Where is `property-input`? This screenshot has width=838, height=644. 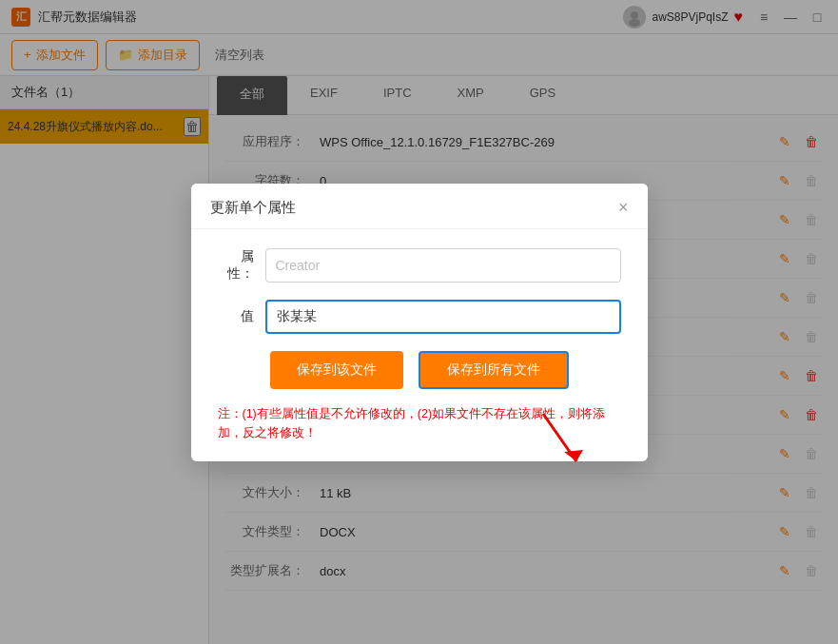 property-input is located at coordinates (443, 265).